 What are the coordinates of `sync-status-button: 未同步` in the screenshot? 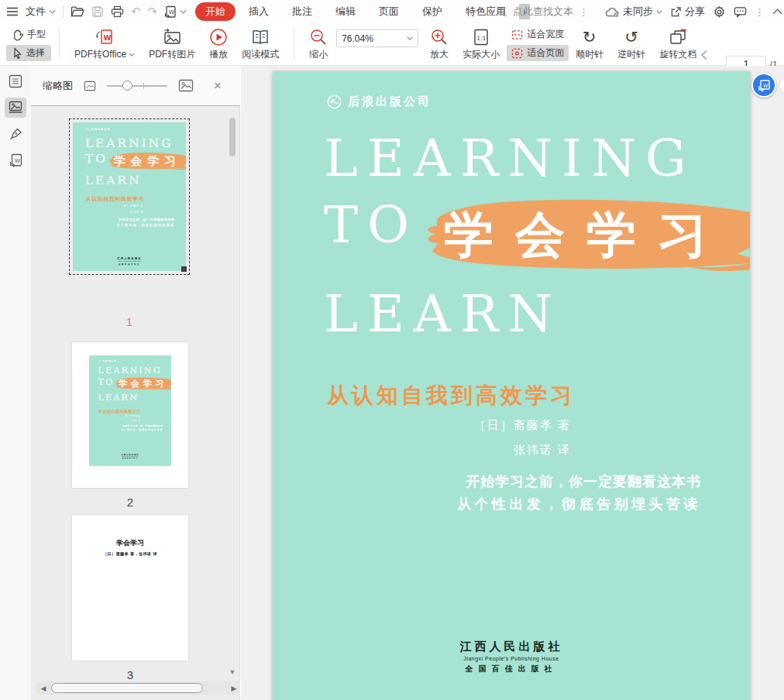 It's located at (634, 12).